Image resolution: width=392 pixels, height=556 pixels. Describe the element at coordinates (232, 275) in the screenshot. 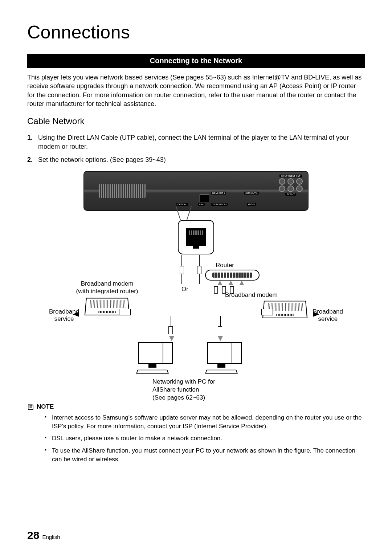

I see `router-icon` at that location.